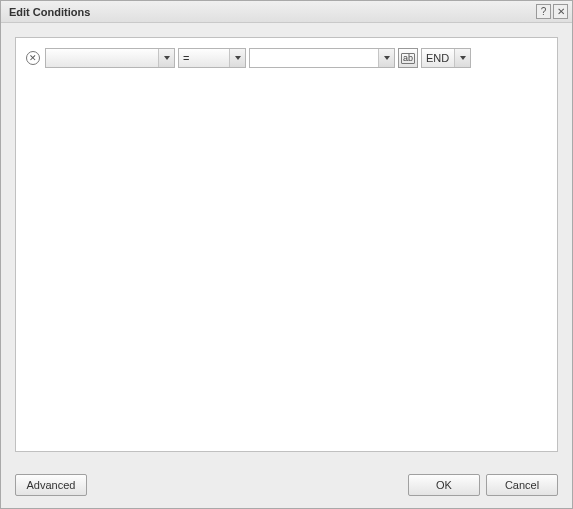  Describe the element at coordinates (322, 58) in the screenshot. I see `value-select` at that location.